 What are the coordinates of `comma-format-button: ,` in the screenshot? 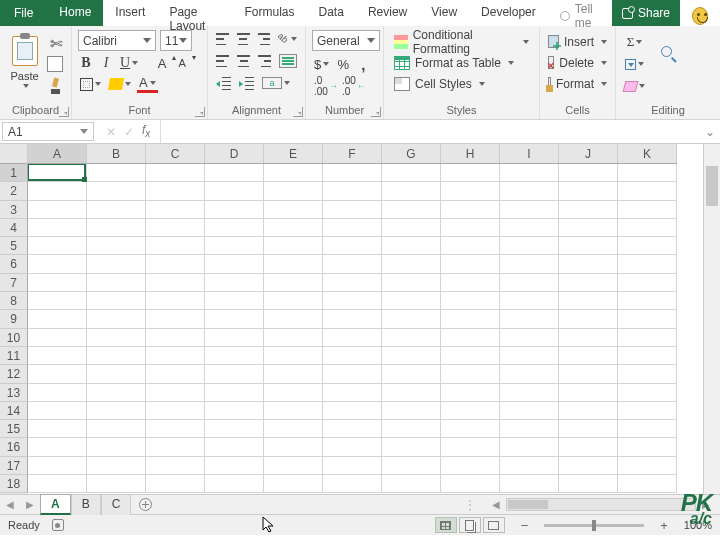 It's located at (363, 64).